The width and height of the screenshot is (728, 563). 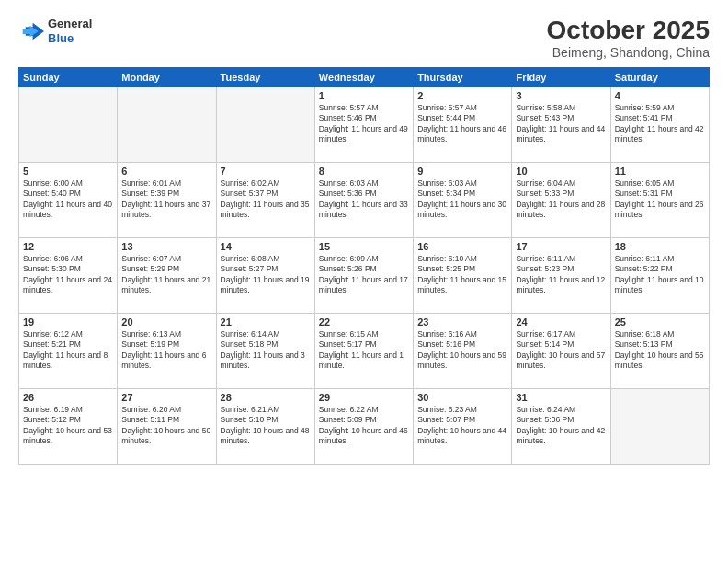 I want to click on calendar-cell: 5Sunrise: 6:00 AMSunset: 5:40 PMDaylight…, so click(x=68, y=200).